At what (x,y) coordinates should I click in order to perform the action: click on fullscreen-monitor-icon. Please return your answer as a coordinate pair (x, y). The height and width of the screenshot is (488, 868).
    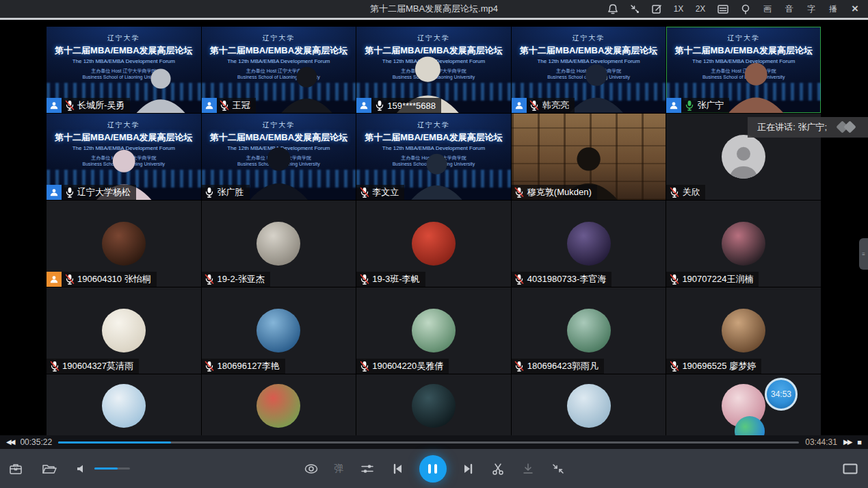
    Looking at the image, I should click on (850, 469).